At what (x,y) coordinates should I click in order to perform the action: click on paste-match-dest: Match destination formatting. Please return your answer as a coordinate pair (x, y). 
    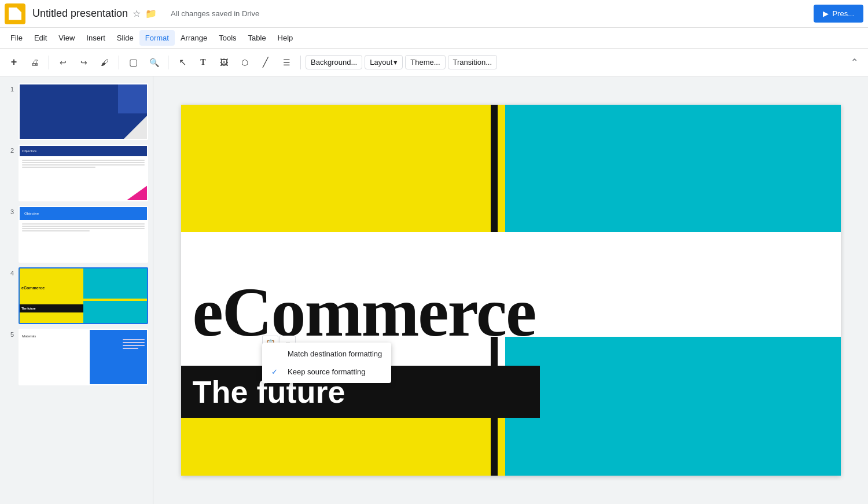
    Looking at the image, I should click on (326, 354).